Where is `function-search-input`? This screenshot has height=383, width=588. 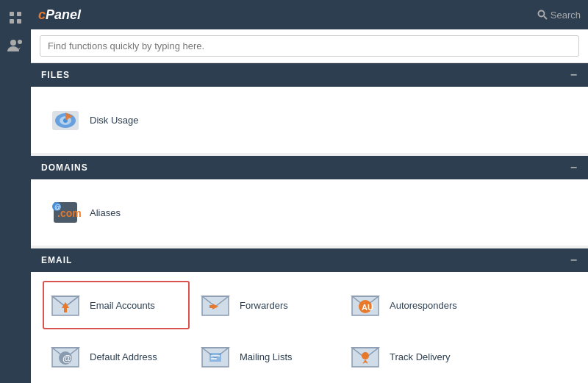 function-search-input is located at coordinates (309, 46).